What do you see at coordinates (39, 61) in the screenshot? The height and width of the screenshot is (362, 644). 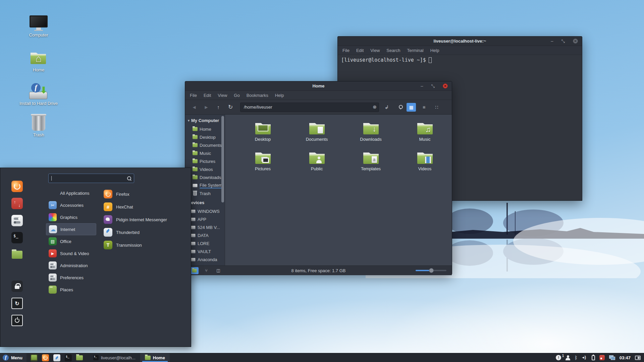 I see `desktop-icon-home: ⌂ Home` at bounding box center [39, 61].